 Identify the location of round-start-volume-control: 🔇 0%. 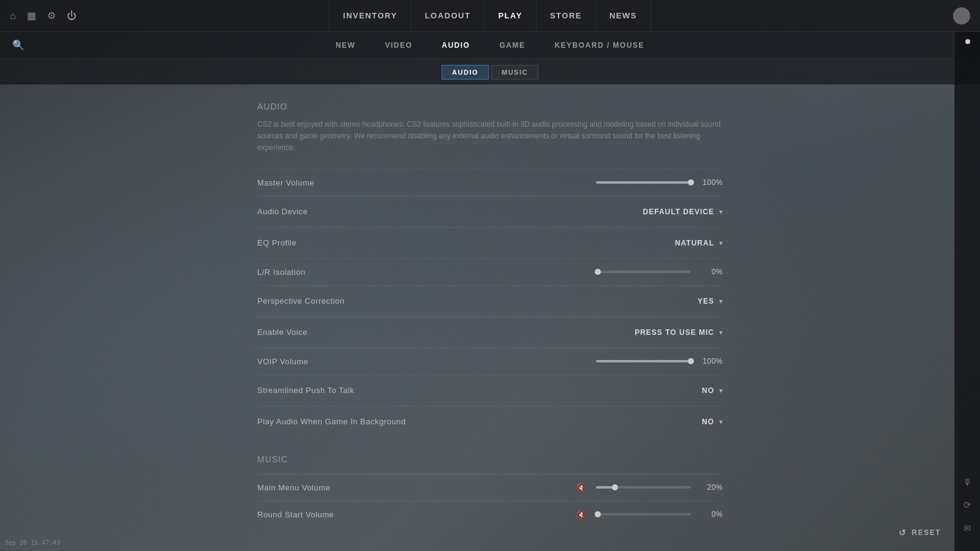
(649, 514).